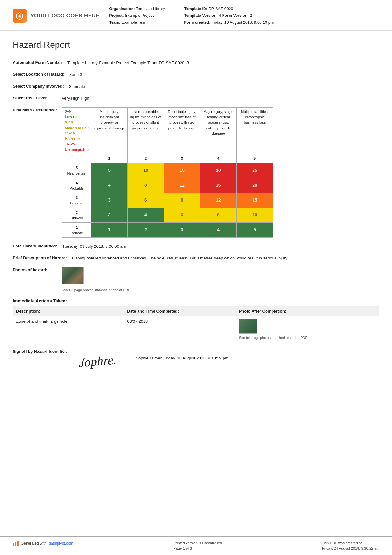 The height and width of the screenshot is (555, 392). I want to click on header-meta-right: Template ID: DP-SAF-0020 Template Versio…, so click(229, 16).